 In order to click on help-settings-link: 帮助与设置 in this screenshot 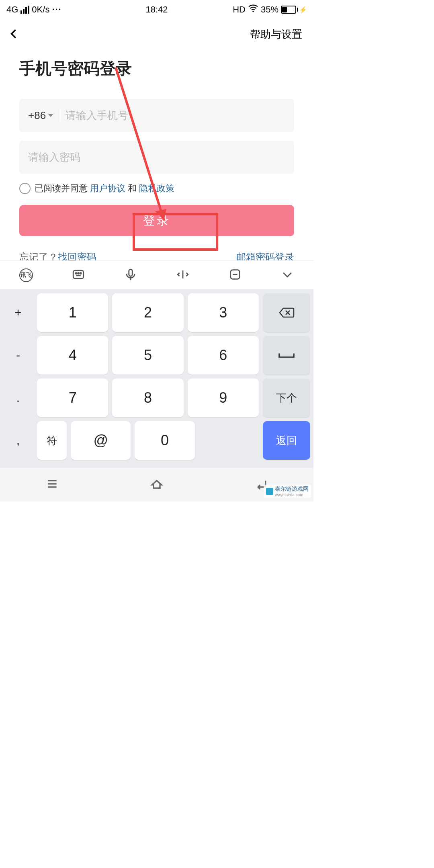, I will do `click(276, 35)`.